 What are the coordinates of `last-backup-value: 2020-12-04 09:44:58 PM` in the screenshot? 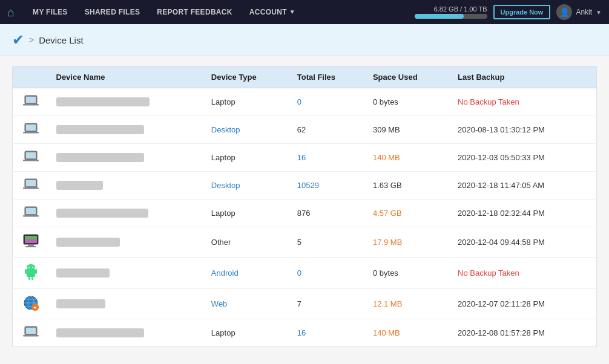 It's located at (501, 242).